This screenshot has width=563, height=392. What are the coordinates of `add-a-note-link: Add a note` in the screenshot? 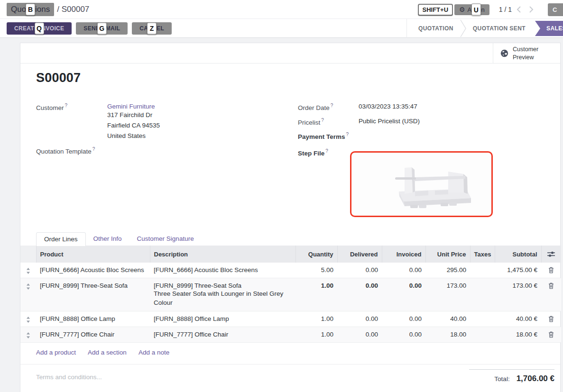 It's located at (154, 356).